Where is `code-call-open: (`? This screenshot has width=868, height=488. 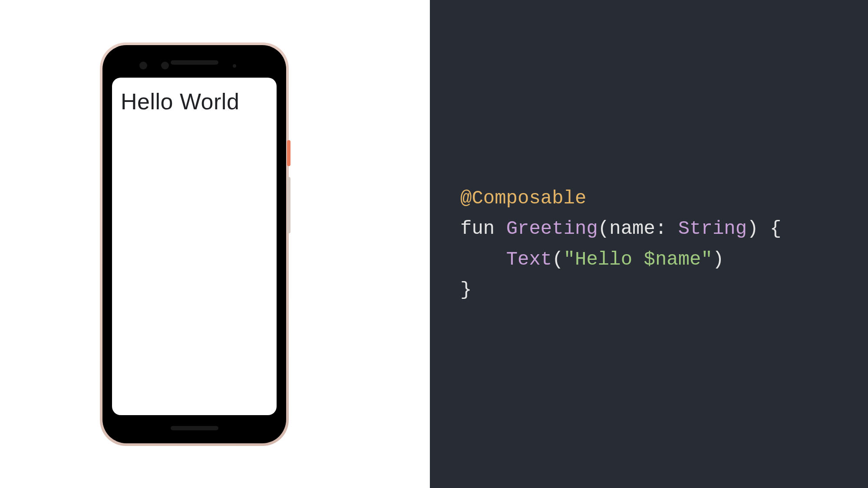 code-call-open: ( is located at coordinates (558, 259).